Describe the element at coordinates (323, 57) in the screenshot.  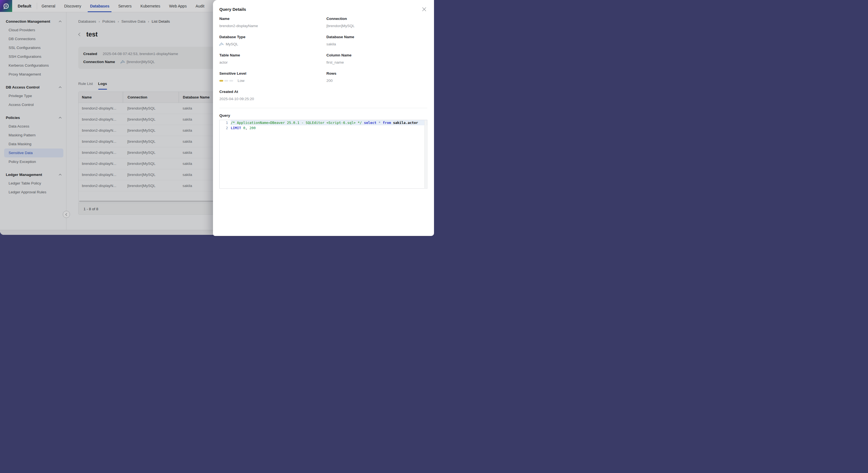
I see `drawer-fields: Namebrendon2-displayNameConnection[brend…` at that location.